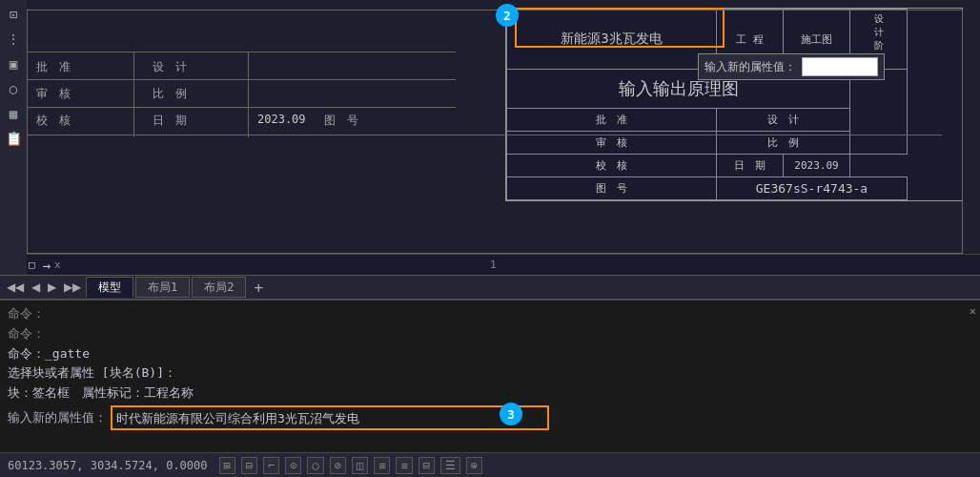 The height and width of the screenshot is (477, 980). I want to click on command-line-block: 块：签名框 属性标记：工程名称, so click(490, 393).